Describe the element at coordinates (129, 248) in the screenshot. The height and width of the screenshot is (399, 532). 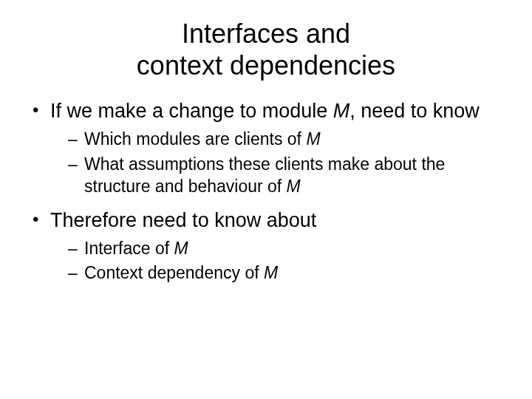
I see `text-fragment: Interface of` at that location.